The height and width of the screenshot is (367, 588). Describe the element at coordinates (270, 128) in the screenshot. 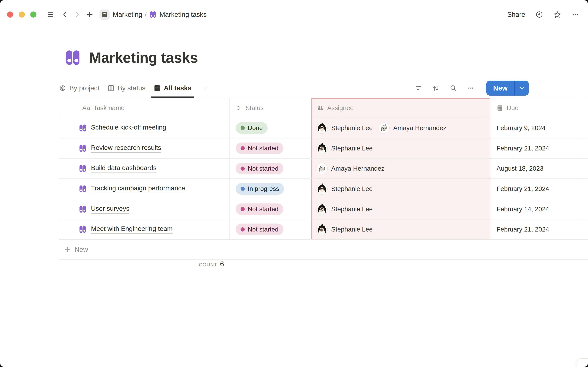

I see `status-cell: Done` at that location.